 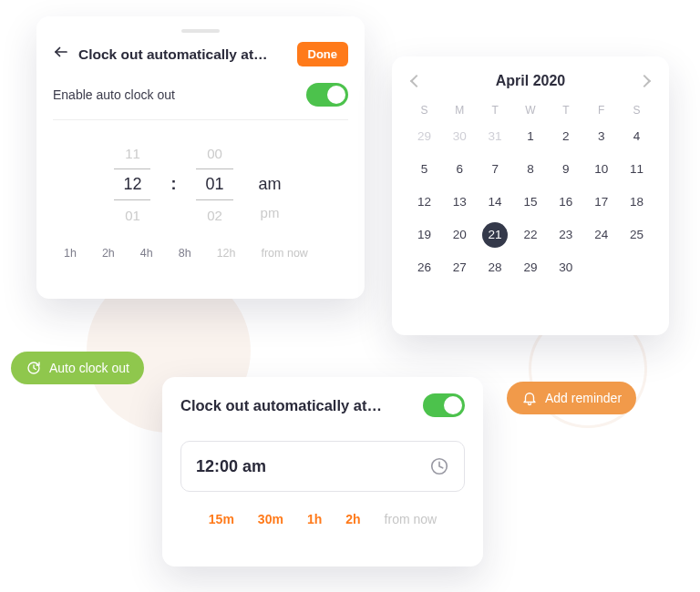 I want to click on calendar-day: 19, so click(x=425, y=235).